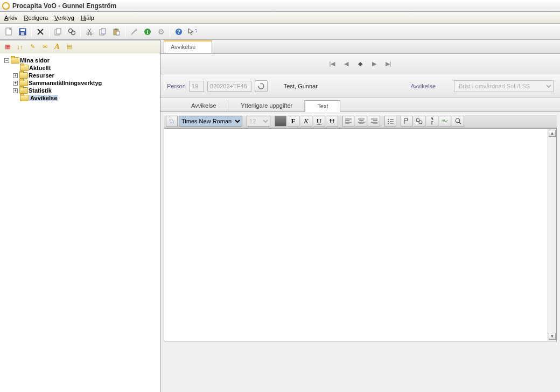 Image resolution: width=560 pixels, height=392 pixels. I want to click on align-center-icon, so click(361, 121).